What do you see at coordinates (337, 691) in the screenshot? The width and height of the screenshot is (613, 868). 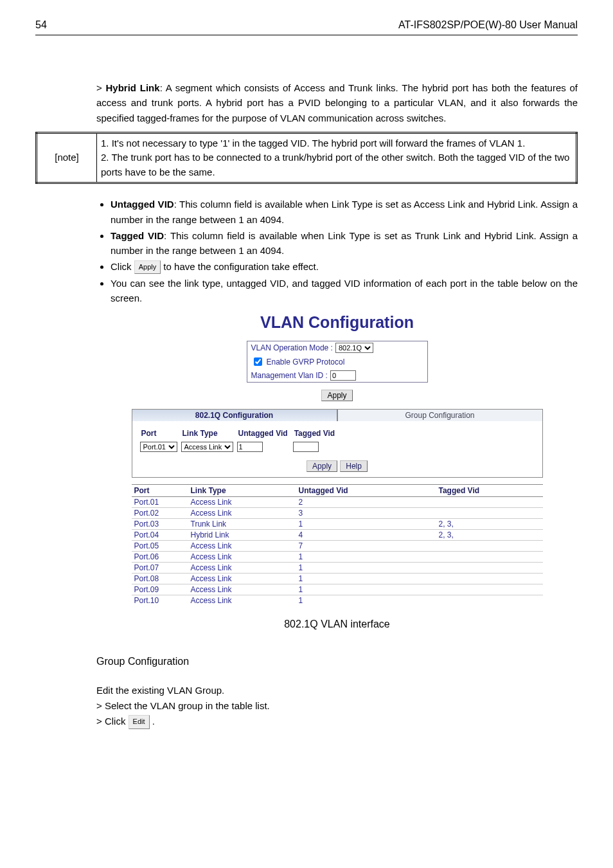 I see `group-config-line-1: Edit the existing VLAN Group.` at bounding box center [337, 691].